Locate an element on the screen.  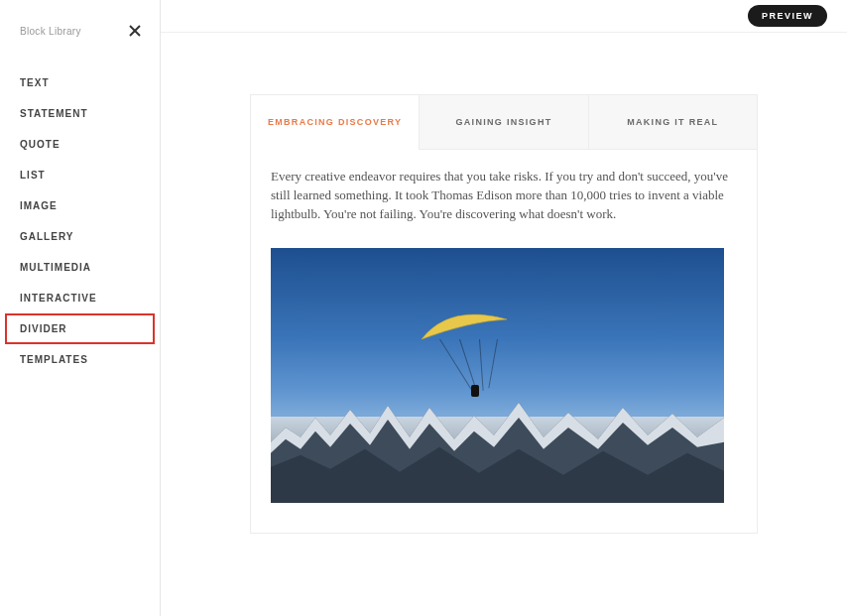
sidebar-item-label: DIVIDER is located at coordinates (44, 329).